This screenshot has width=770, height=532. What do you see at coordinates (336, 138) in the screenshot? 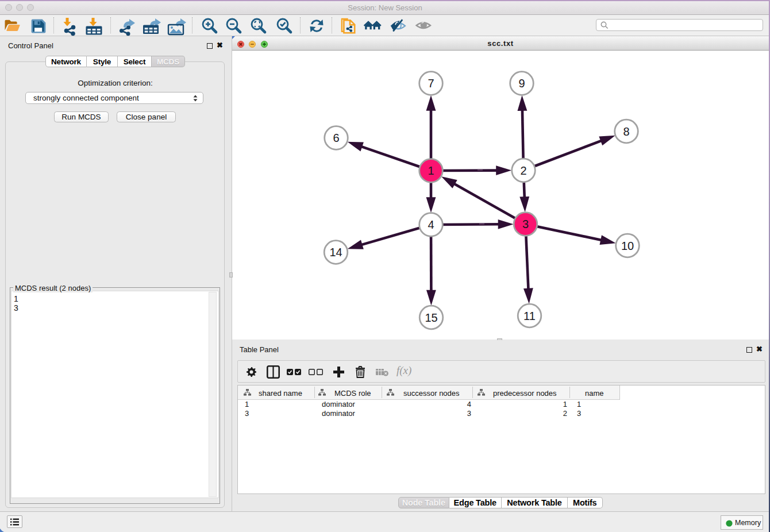
I see `svg-text: 6` at bounding box center [336, 138].